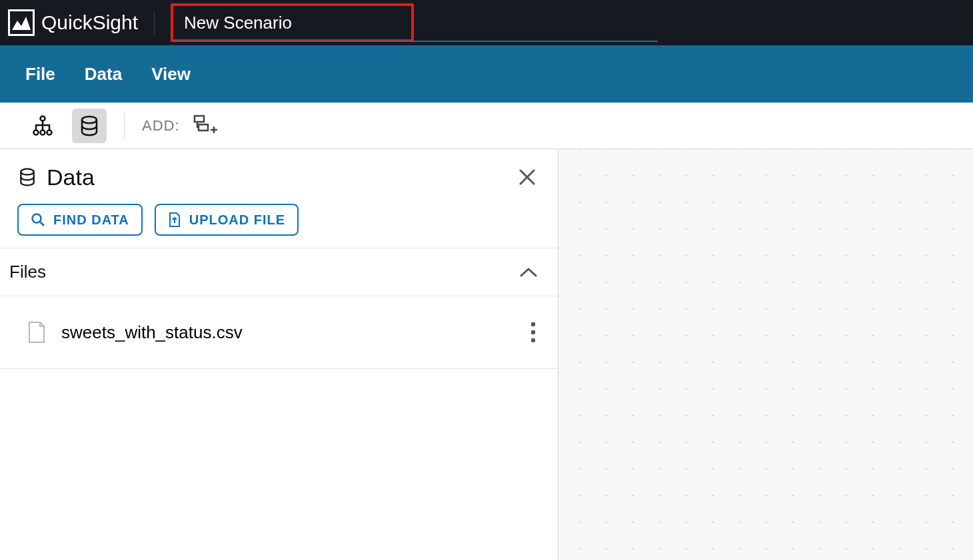 This screenshot has width=973, height=560. What do you see at coordinates (205, 126) in the screenshot?
I see `add-block-icon` at bounding box center [205, 126].